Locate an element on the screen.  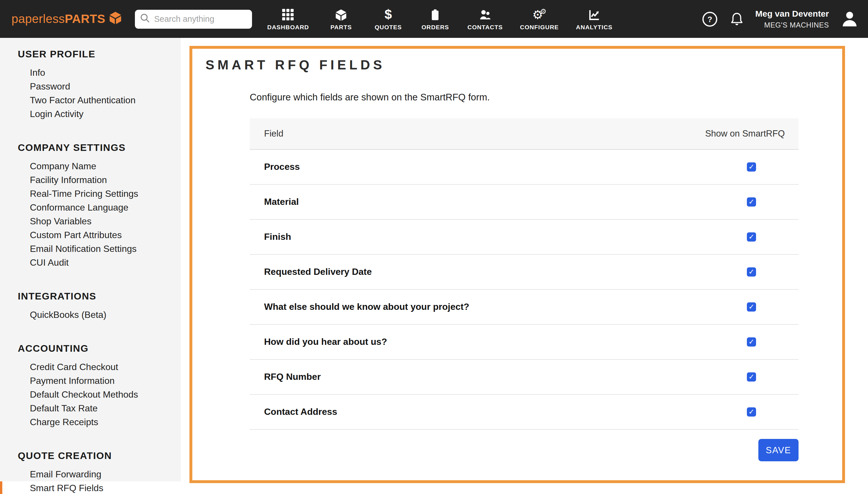
table-row: Contact Address ✓ is located at coordinates (524, 412).